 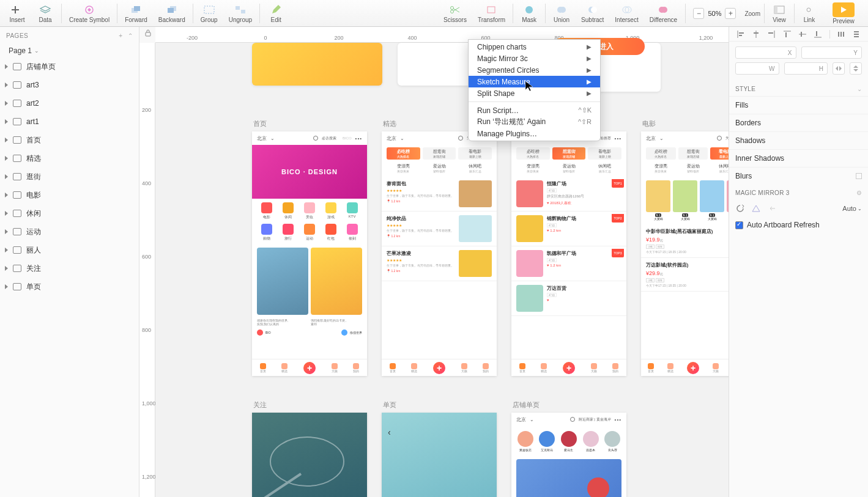 What do you see at coordinates (276, 13) in the screenshot?
I see `edit-button: Edit` at bounding box center [276, 13].